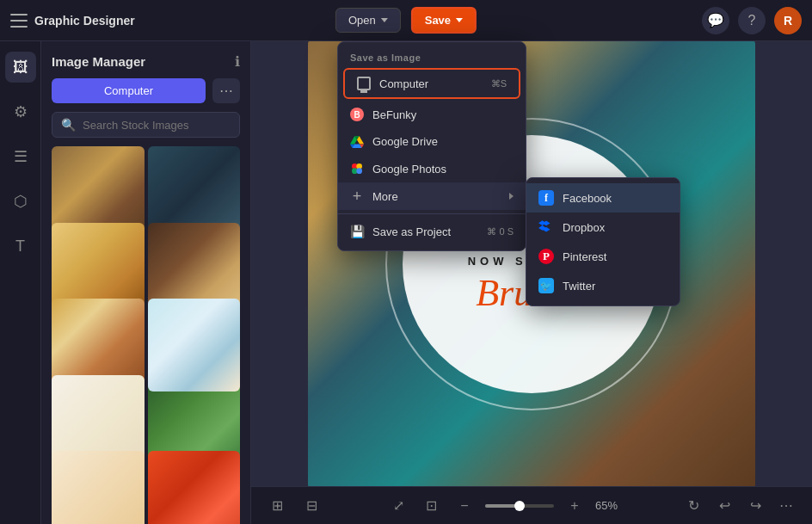 This screenshot has height=524, width=812. Describe the element at coordinates (411, 232) in the screenshot. I see `save-project-label: Save as Project` at that location.